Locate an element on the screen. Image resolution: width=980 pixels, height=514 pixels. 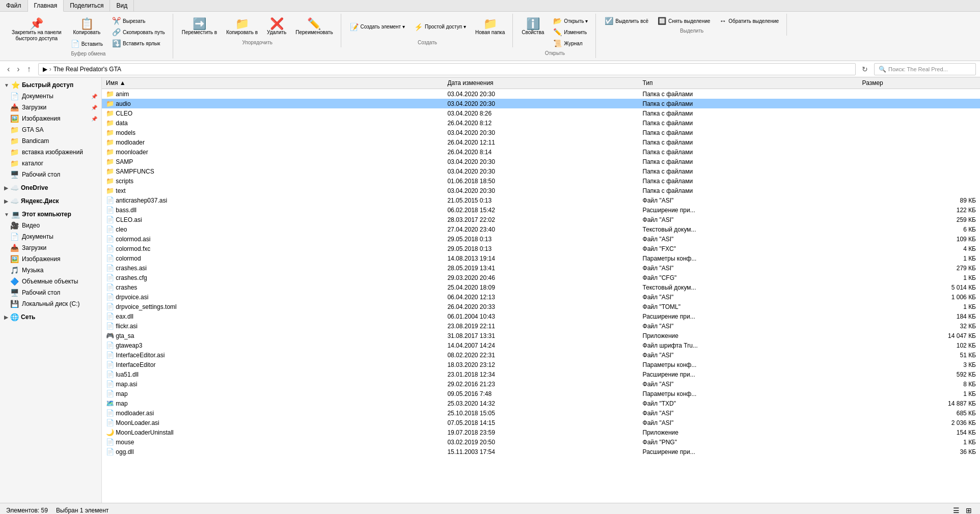
items-count: Элементов: 59 is located at coordinates (27, 510).